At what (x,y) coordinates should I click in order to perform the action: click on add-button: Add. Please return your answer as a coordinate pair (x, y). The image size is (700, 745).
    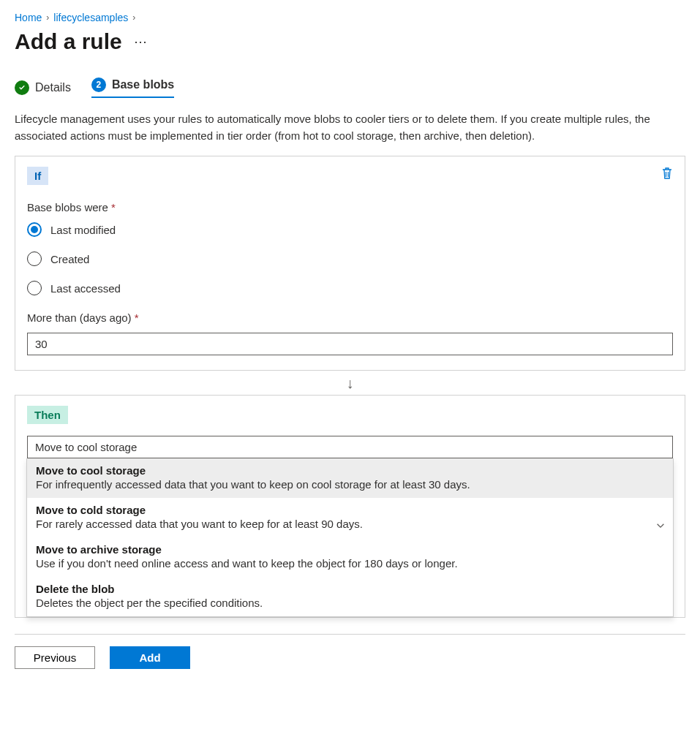
    Looking at the image, I should click on (150, 658).